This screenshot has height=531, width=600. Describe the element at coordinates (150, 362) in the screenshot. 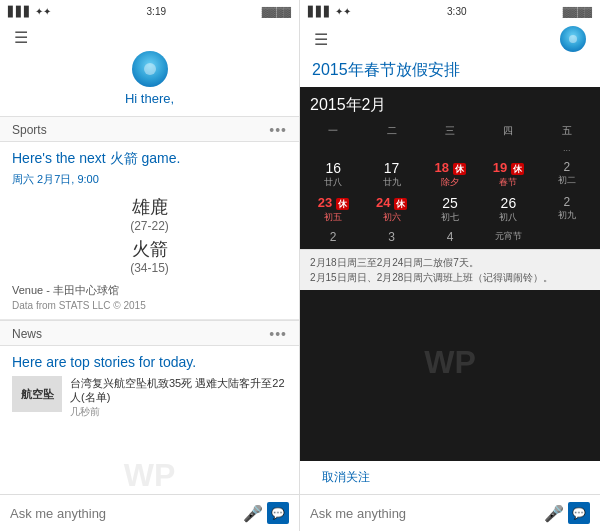

I see `news-headline: Here are top stories for today.` at that location.